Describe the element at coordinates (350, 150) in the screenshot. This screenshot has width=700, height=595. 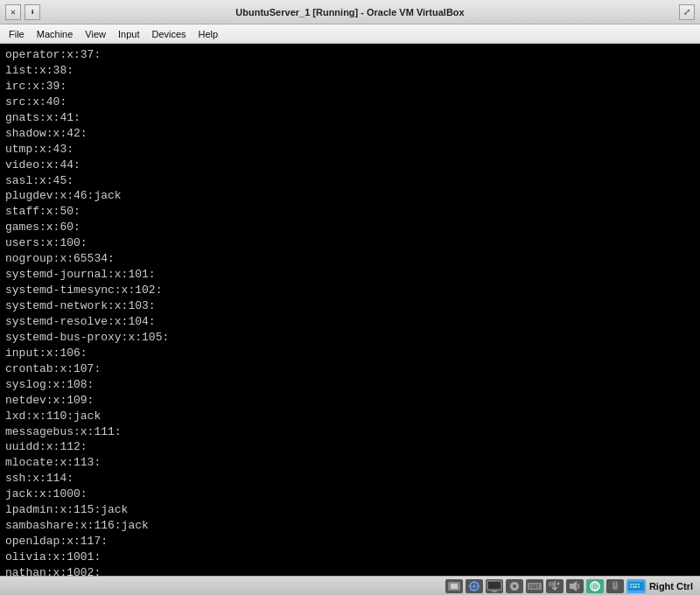
I see `terminal-line: utmp:x:43:` at that location.